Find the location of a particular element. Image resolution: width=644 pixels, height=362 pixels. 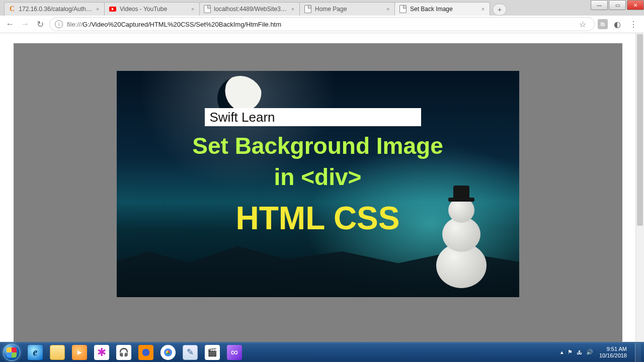

tab-1: Videos - YouTube × is located at coordinates (152, 9).